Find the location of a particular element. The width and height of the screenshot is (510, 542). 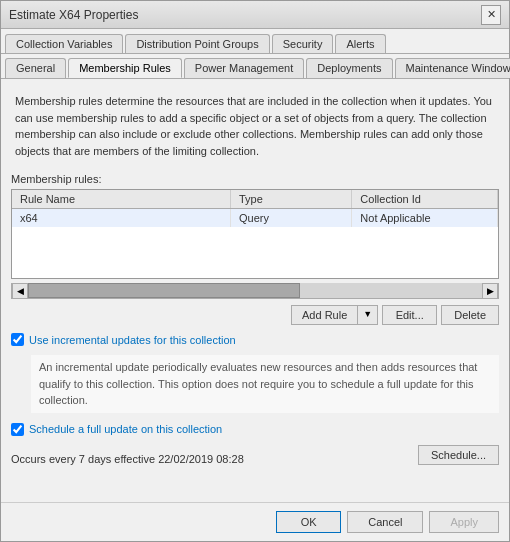

cell-type: Query is located at coordinates (290, 218).